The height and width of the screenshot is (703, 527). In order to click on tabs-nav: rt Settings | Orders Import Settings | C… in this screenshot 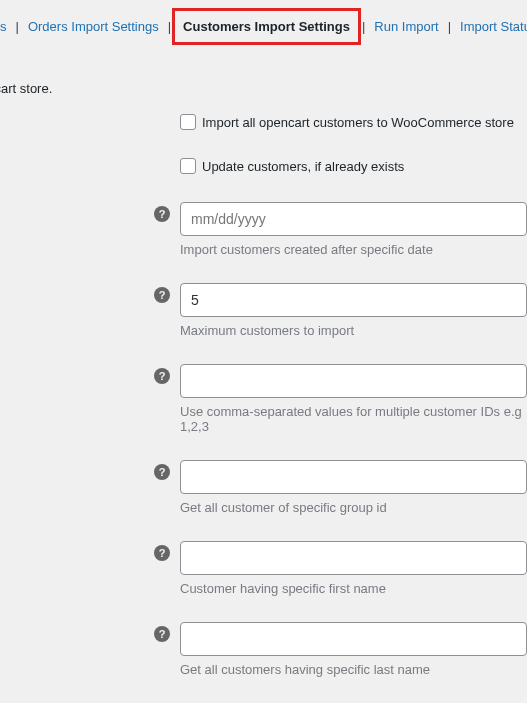, I will do `click(264, 26)`.